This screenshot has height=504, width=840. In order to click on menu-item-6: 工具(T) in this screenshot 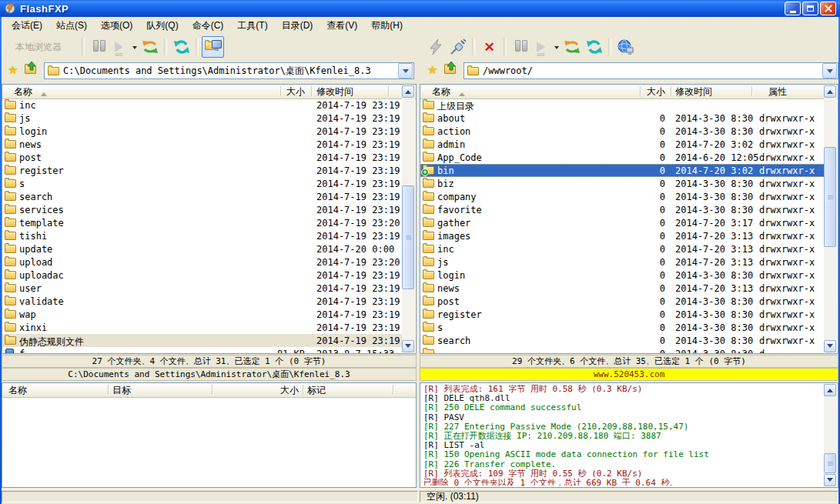, I will do `click(253, 26)`.